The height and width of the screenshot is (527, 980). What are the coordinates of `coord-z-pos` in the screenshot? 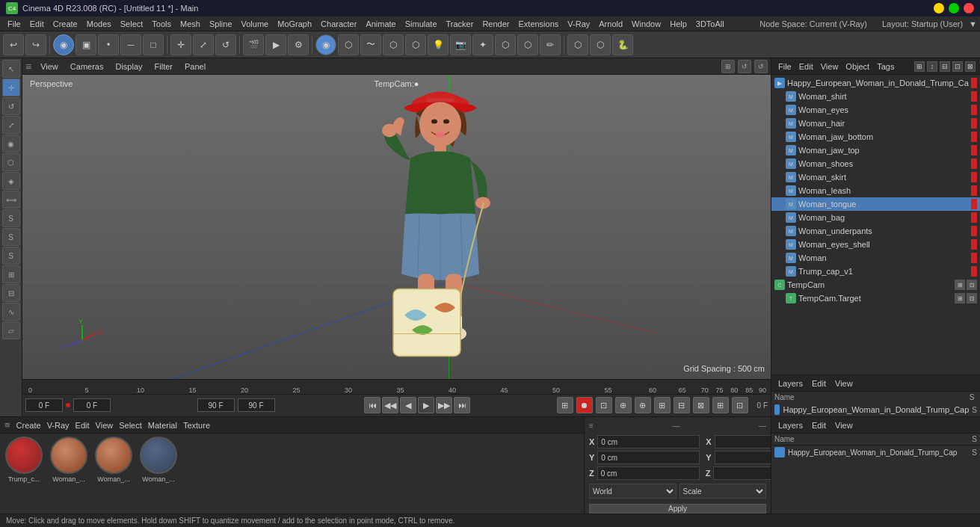 It's located at (649, 473).